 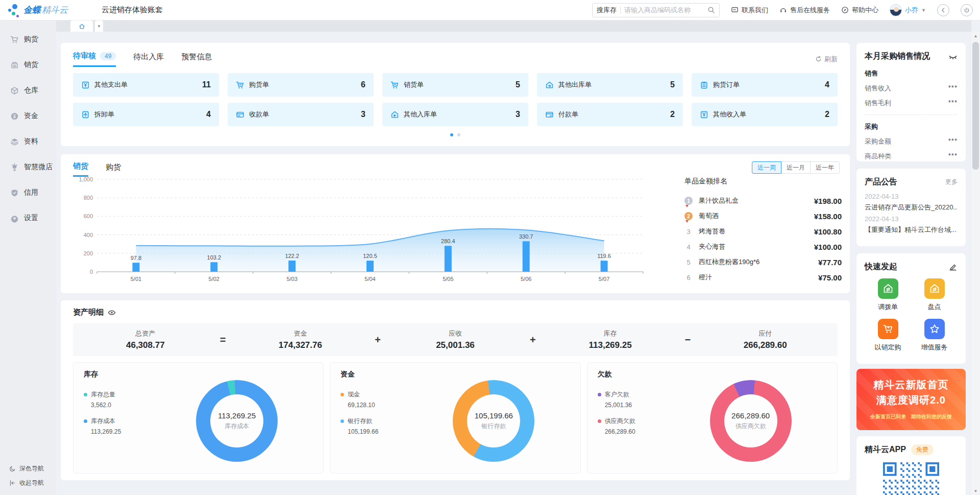 I want to click on pending-doc-card: 其他出库单 5, so click(x=610, y=85).